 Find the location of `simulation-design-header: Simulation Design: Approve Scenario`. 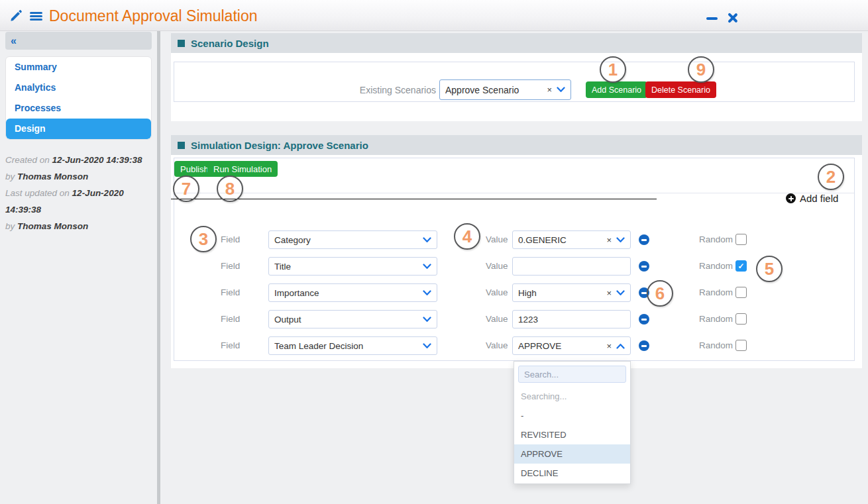

simulation-design-header: Simulation Design: Approve Scenario is located at coordinates (517, 145).